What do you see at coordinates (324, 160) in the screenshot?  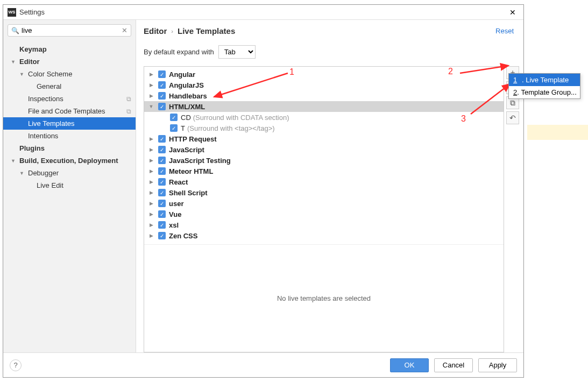 I see `template-group-row: ▶✓JavaScript Testing` at bounding box center [324, 160].